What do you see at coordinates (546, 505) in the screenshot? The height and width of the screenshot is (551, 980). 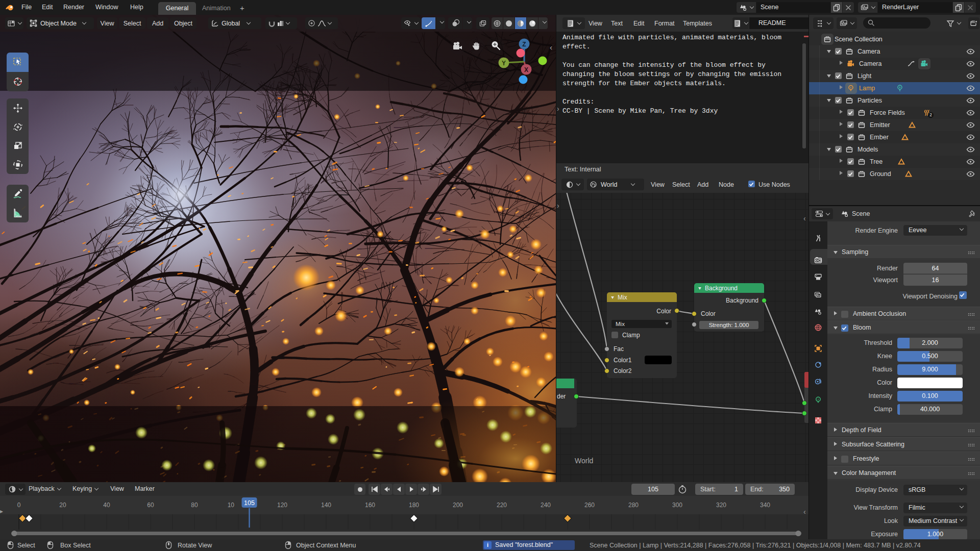 I see `svg-text: 240` at bounding box center [546, 505].